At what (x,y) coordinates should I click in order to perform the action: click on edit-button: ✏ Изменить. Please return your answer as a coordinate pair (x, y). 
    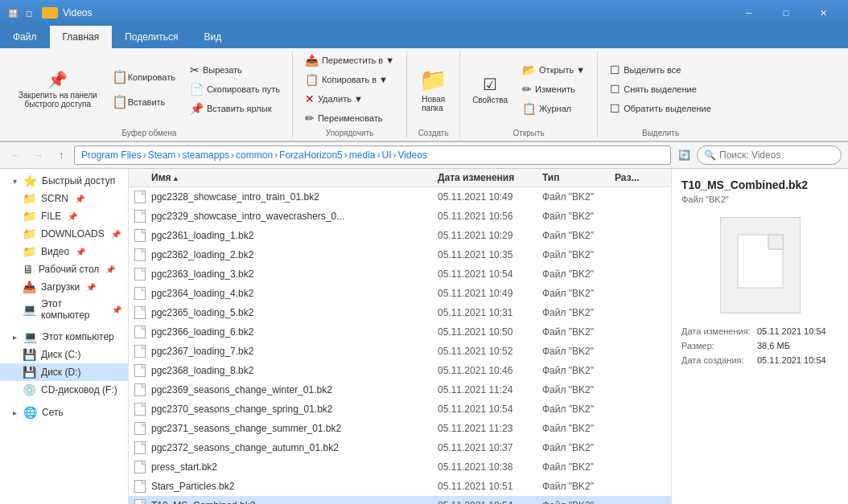
    Looking at the image, I should click on (554, 89).